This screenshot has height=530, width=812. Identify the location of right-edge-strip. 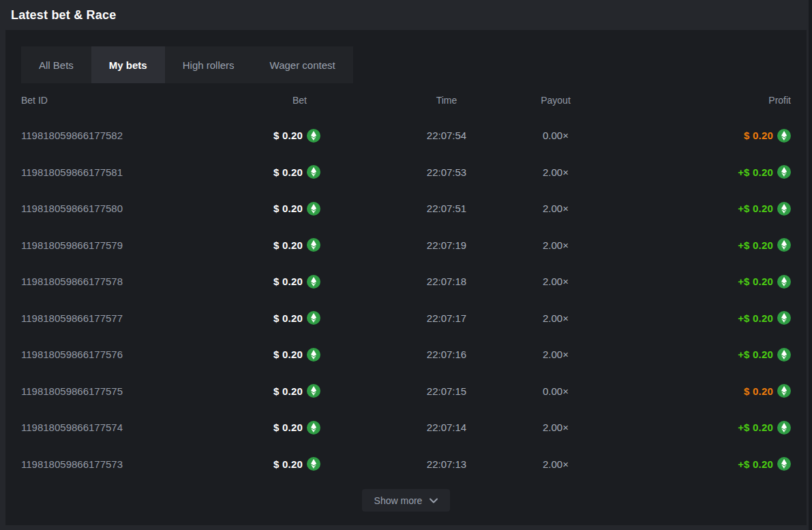
(810, 265).